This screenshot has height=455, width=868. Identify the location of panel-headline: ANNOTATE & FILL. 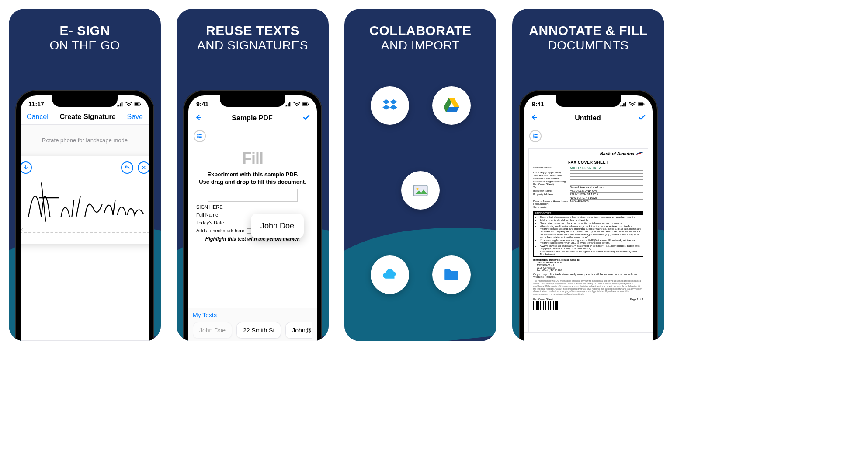
(588, 31).